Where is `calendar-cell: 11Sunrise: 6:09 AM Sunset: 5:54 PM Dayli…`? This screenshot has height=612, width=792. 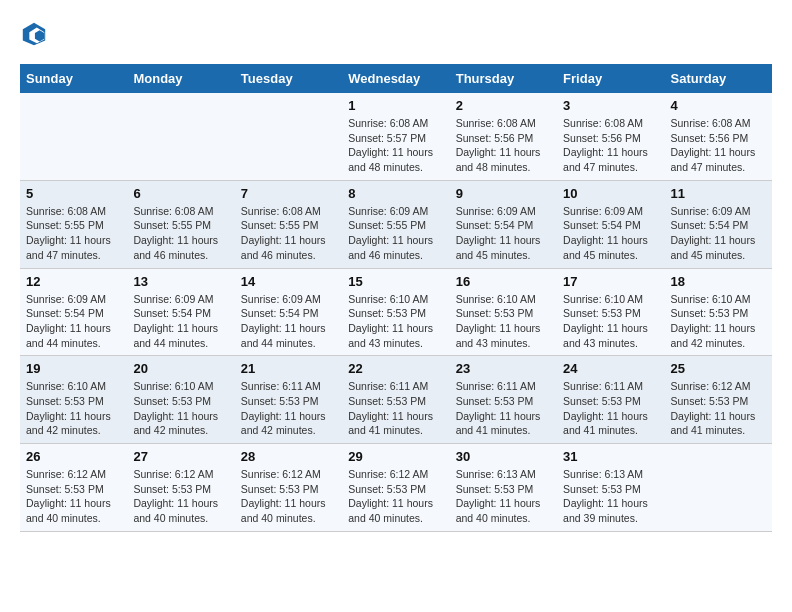 calendar-cell: 11Sunrise: 6:09 AM Sunset: 5:54 PM Dayli… is located at coordinates (718, 224).